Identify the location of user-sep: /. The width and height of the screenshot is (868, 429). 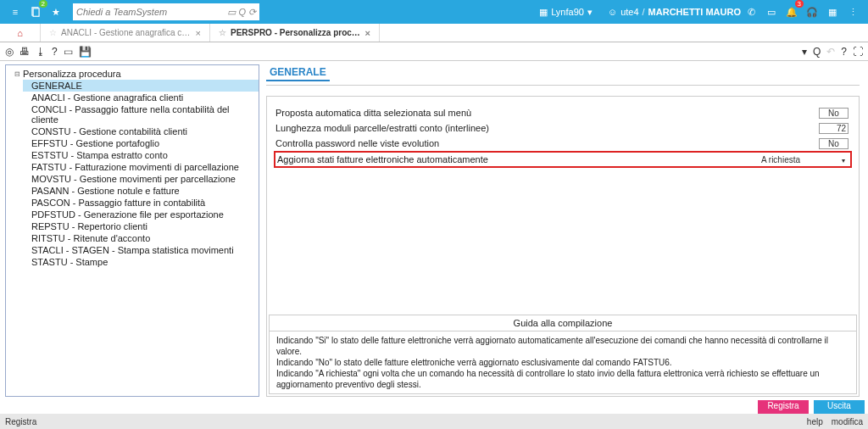
(644, 12).